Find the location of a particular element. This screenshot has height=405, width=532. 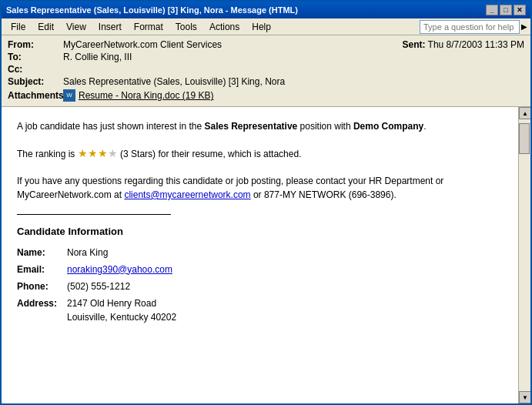

help-search-box: ▶ is located at coordinates (473, 27).